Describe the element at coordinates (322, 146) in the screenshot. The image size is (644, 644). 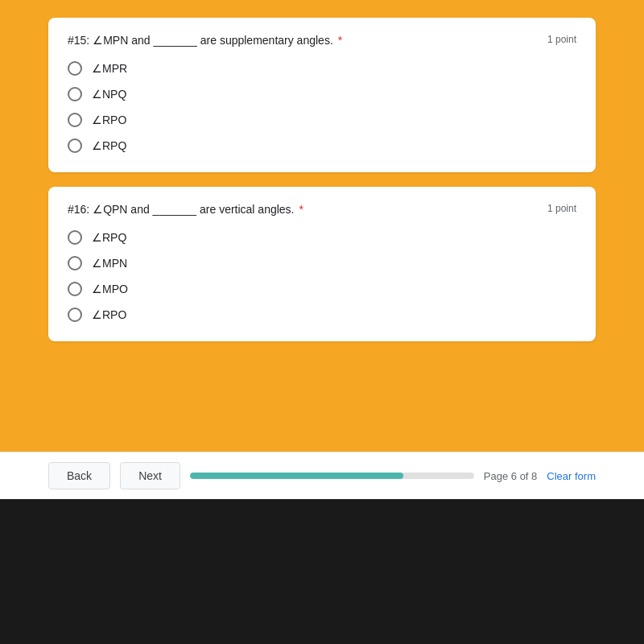
I see `question-15-option-d: ∠RPQ` at that location.